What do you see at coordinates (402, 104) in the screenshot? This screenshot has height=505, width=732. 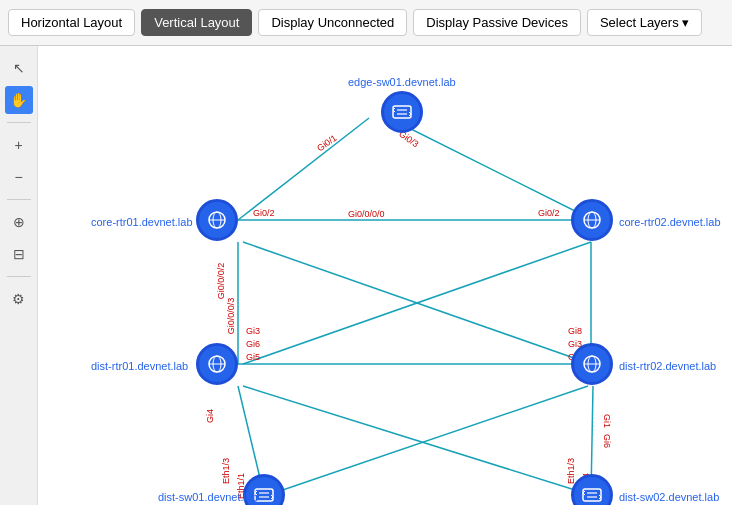 I see `node-edge-sw01: edge-sw01.devnet.lab` at bounding box center [402, 104].